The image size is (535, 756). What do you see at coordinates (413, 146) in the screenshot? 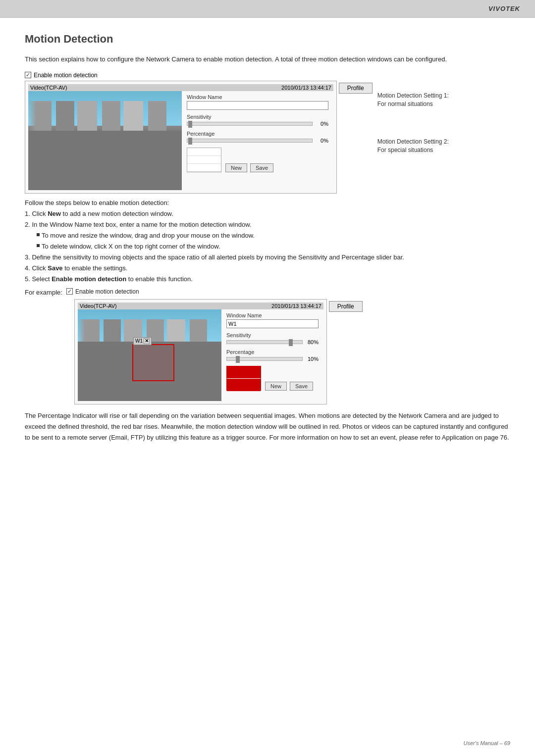
I see `side-note-2: Motion Detection Setting 2: For special …` at bounding box center [413, 146].